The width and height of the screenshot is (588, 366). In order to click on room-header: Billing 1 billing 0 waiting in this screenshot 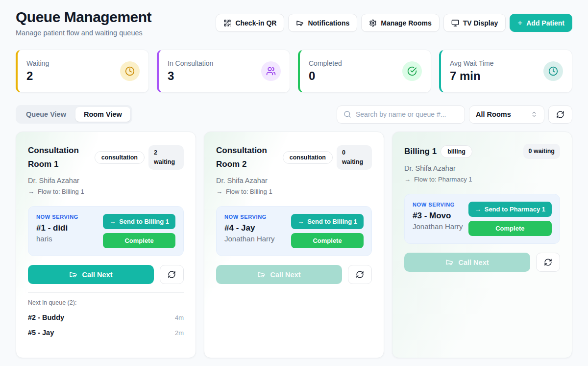, I will do `click(482, 151)`.